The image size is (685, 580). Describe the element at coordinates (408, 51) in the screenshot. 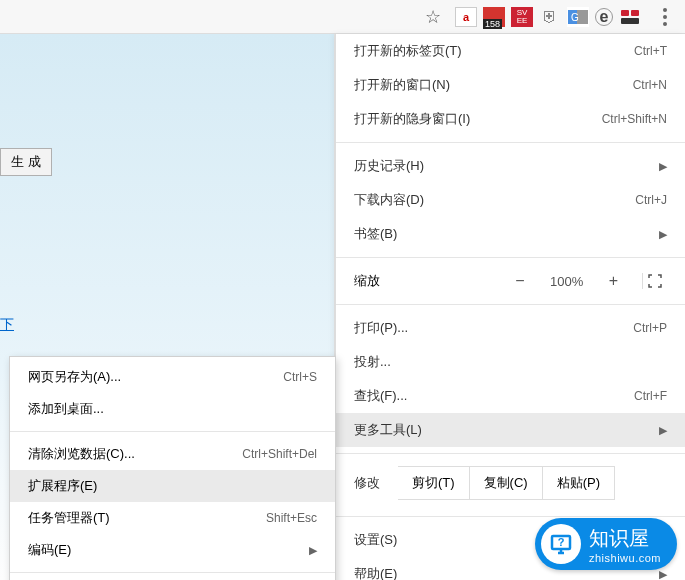

I see `menu-label: 打开新的标签页(T)` at that location.